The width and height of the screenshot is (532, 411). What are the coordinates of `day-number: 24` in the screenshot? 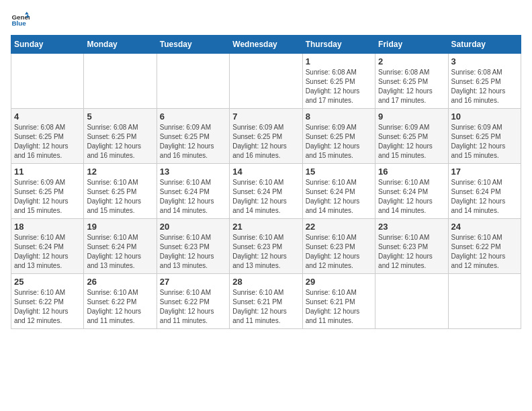 It's located at (485, 227).